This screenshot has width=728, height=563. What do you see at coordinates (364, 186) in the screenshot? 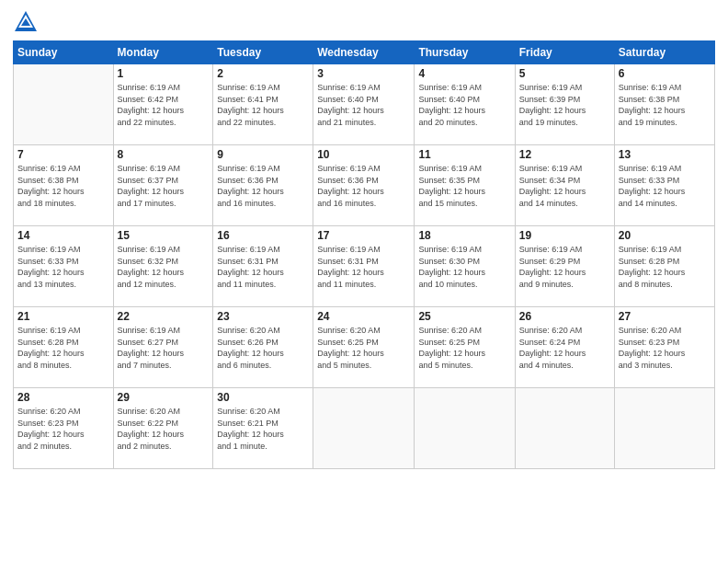
I see `calendar-week: 7Sunrise: 6:19 AM Sunset: 6:38 PM Daylig…` at bounding box center [364, 186].